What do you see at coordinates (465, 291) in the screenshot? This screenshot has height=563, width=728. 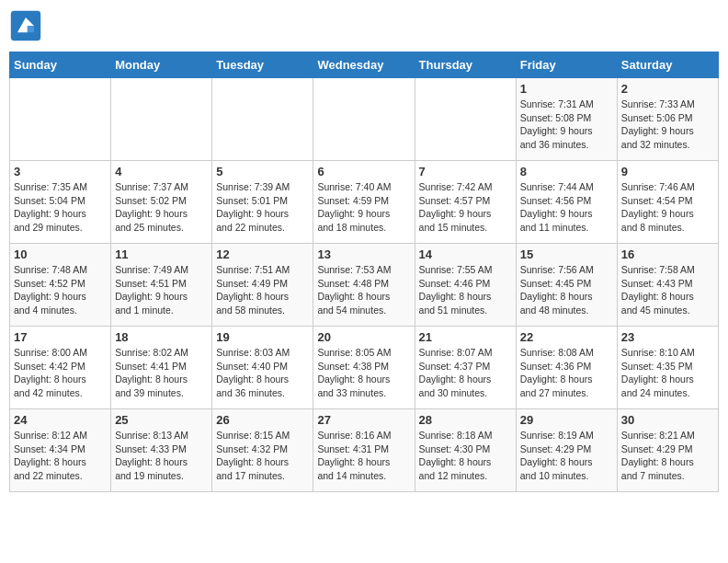 I see `day-info: Sunrise: 7:55 AM Sunset: 4:46 PM Dayligh…` at bounding box center [465, 291].